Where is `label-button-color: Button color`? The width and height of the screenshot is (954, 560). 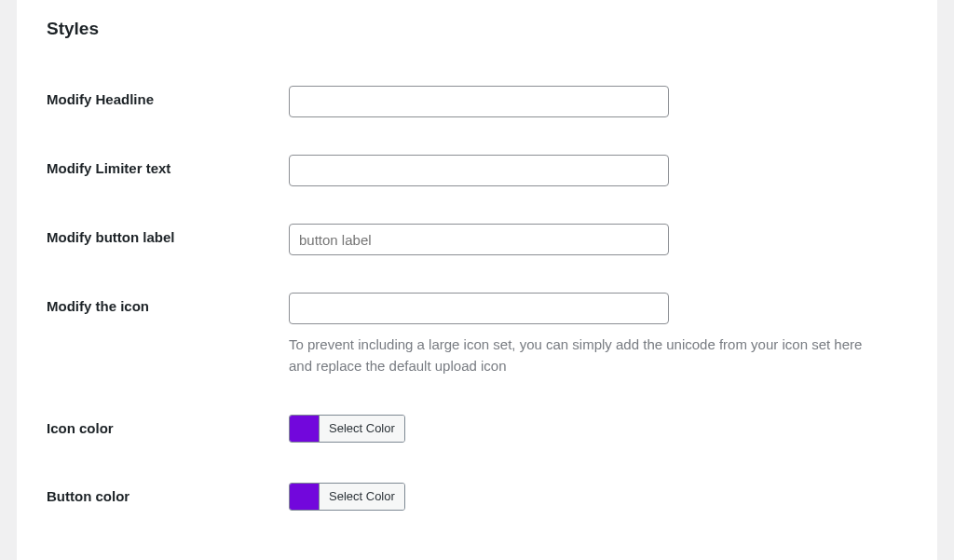 label-button-color: Button color is located at coordinates (168, 494).